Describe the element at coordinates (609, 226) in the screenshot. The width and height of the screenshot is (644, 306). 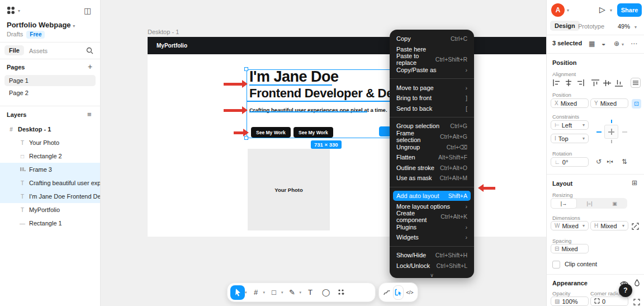
I see `height-input: H Mixed ▾` at that location.